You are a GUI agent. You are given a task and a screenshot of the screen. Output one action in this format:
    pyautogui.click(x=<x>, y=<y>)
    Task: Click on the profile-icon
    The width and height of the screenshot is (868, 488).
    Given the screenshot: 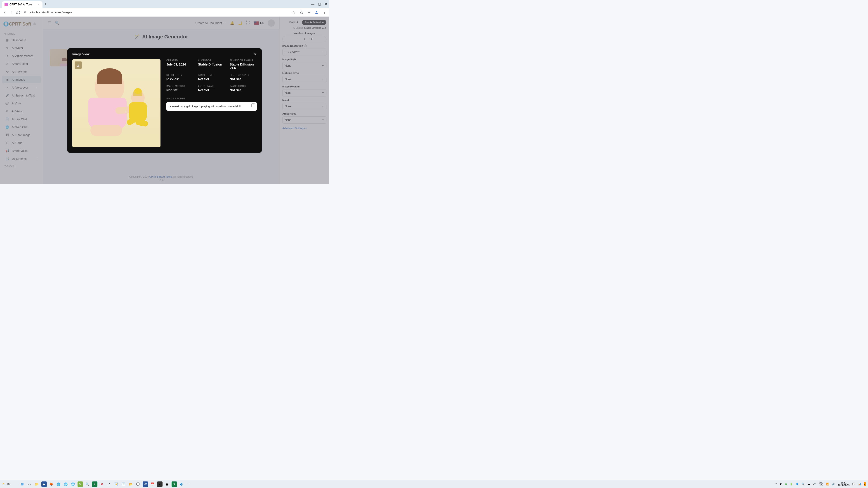 What is the action you would take?
    pyautogui.click(x=317, y=12)
    